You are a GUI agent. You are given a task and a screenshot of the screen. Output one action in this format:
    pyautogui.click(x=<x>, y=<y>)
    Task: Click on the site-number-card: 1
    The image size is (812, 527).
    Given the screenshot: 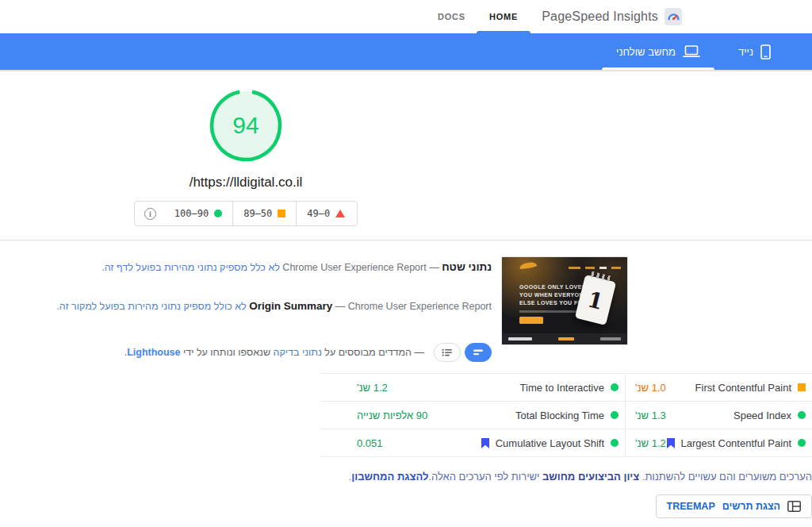 What is the action you would take?
    pyautogui.click(x=596, y=300)
    